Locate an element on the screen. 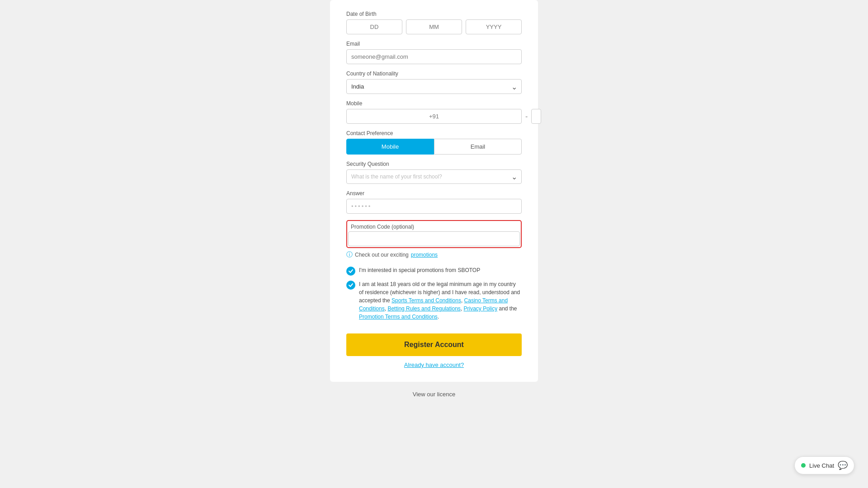 Image resolution: width=868 pixels, height=488 pixels. mobile-dash: - is located at coordinates (526, 117).